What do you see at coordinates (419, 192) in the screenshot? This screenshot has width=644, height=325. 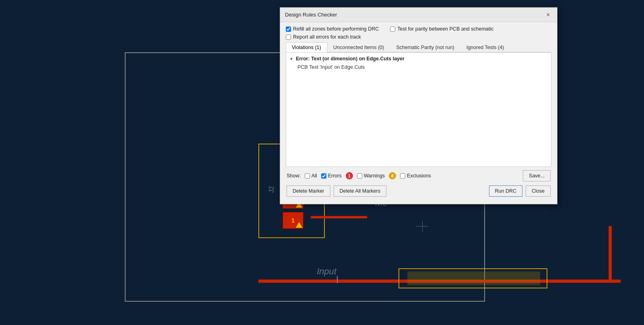 I see `button-row: Delete Marker Delete All Markers Run DRC…` at bounding box center [419, 192].